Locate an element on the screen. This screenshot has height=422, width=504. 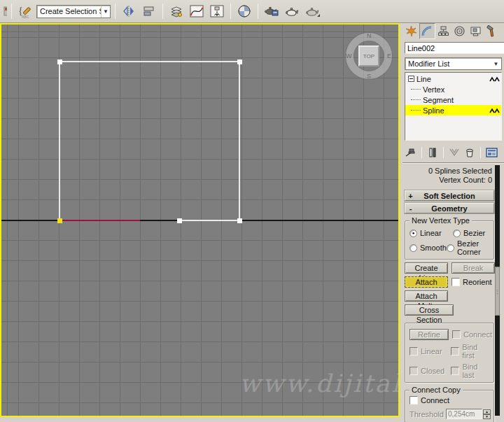
tab-utilities is located at coordinates (491, 31).